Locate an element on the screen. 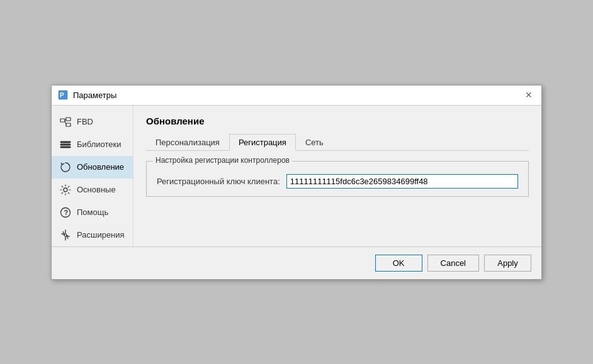 The height and width of the screenshot is (364, 593). registration-group: Настройка регистрации контроллеров Регис… is located at coordinates (337, 179).